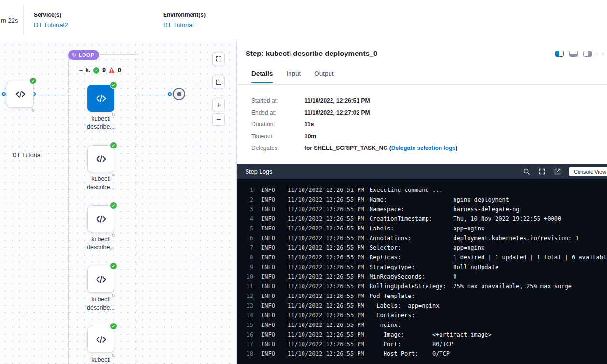 The height and width of the screenshot is (364, 607). What do you see at coordinates (422, 306) in the screenshot?
I see `log-line: 13INFO11/10/2022 12:26:55 PM Labels: app…` at bounding box center [422, 306].